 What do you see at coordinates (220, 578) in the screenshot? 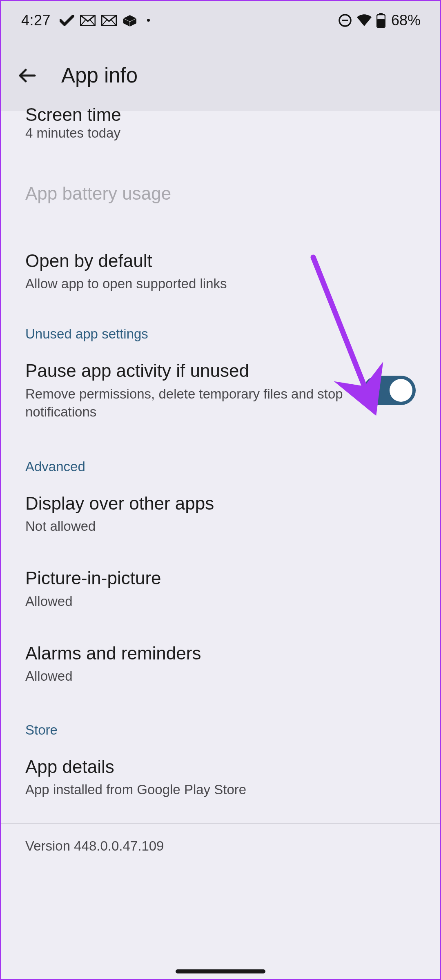
I see `setting-title: Picture-in-picture` at bounding box center [220, 578].